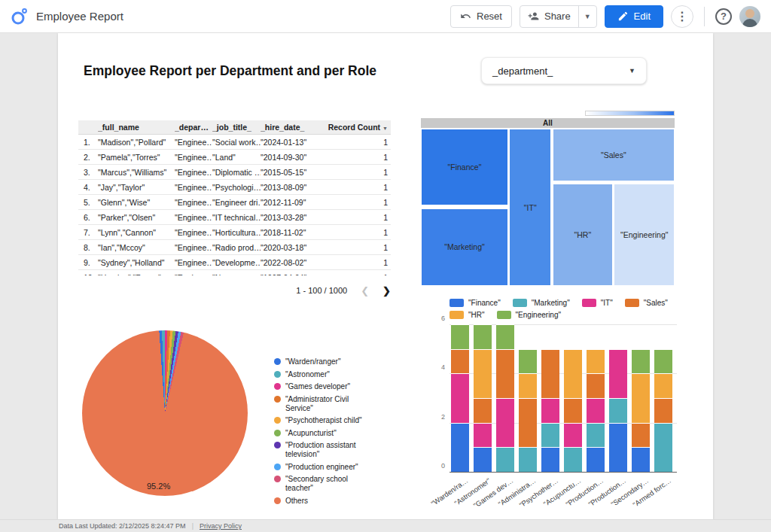 The height and width of the screenshot is (532, 771). What do you see at coordinates (598, 302) in the screenshot?
I see `bar-legend-item: "IT"` at bounding box center [598, 302].